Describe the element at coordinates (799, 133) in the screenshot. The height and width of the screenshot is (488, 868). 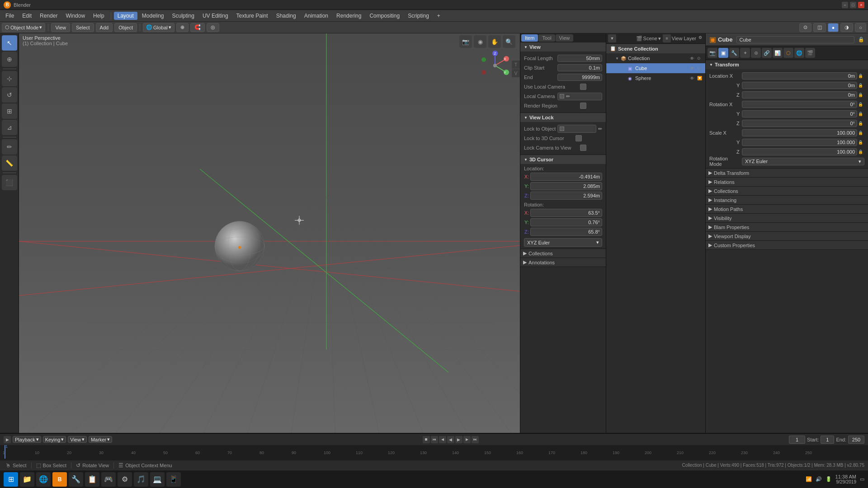
I see `scale-x-val: 100.000` at that location.